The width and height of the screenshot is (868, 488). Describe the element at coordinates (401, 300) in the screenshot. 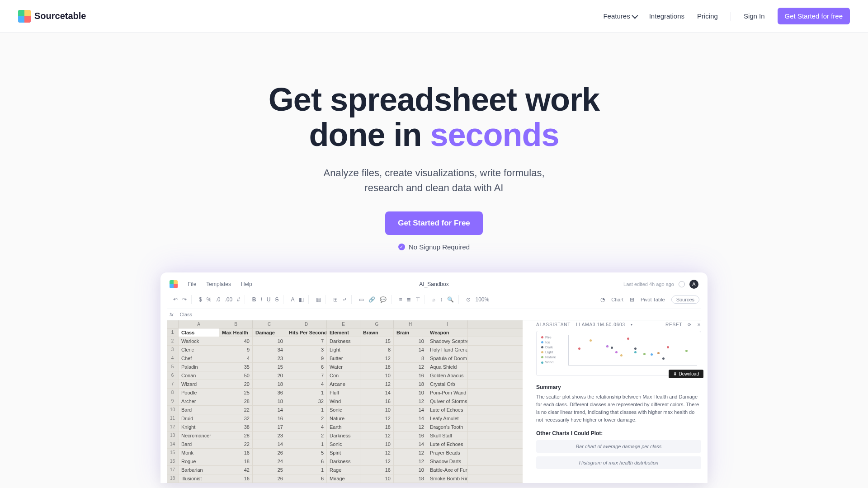

I see `align-left-icon: ≡` at that location.